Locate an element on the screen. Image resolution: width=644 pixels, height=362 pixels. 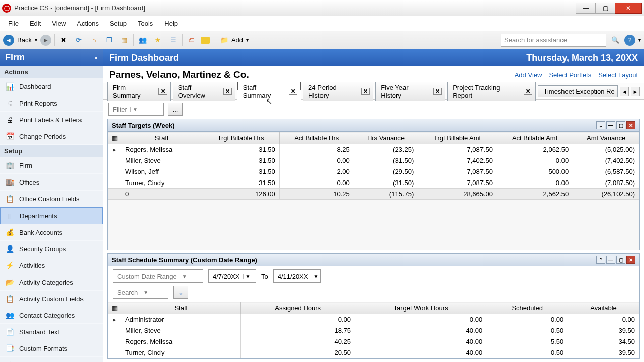
table-row: ▸ Rogers, Melissa 31.50 8.25 (23.25) 7,0… is located at coordinates (374, 150).